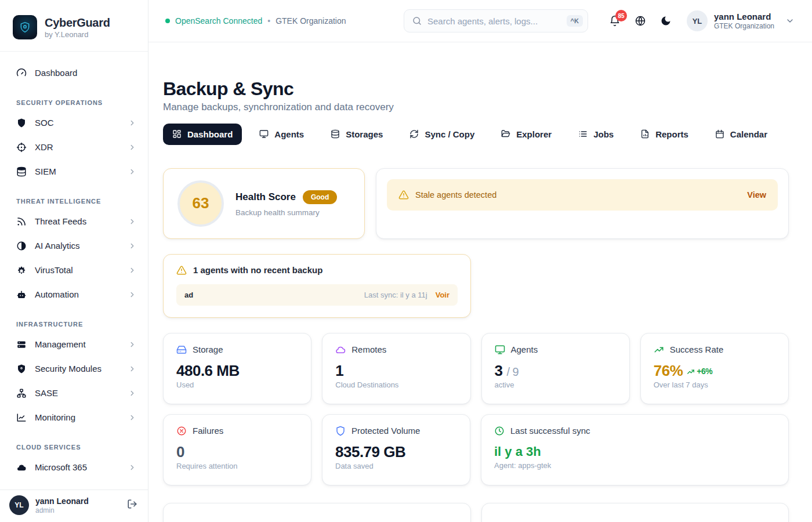  I want to click on stat-value: 76%, so click(668, 371).